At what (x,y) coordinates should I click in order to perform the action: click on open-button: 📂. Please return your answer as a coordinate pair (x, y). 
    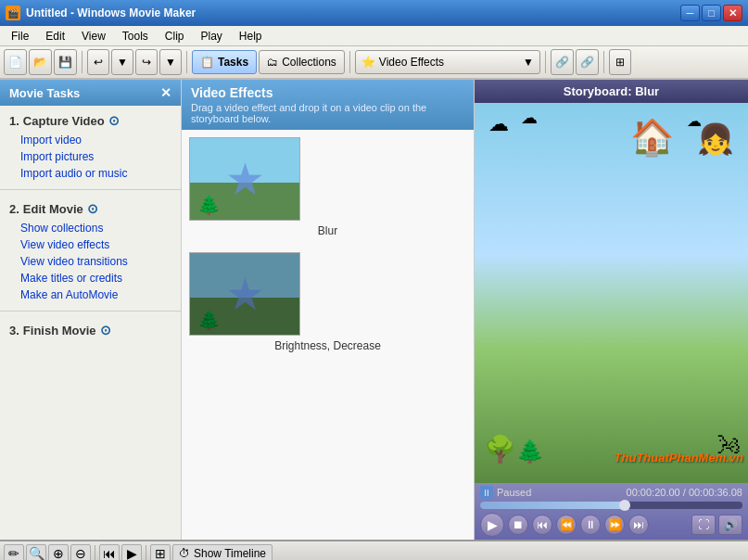
    Looking at the image, I should click on (41, 62).